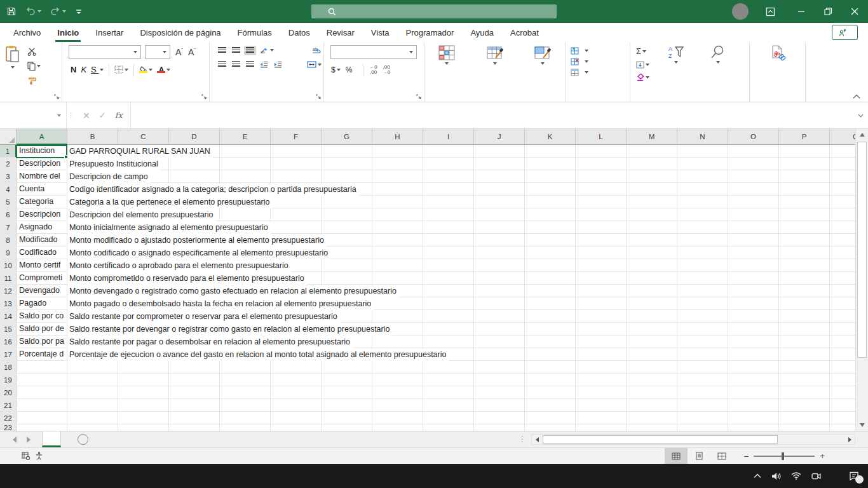 The image size is (868, 488). Describe the element at coordinates (42, 291) in the screenshot. I see `cell-column-a: Devengado` at that location.